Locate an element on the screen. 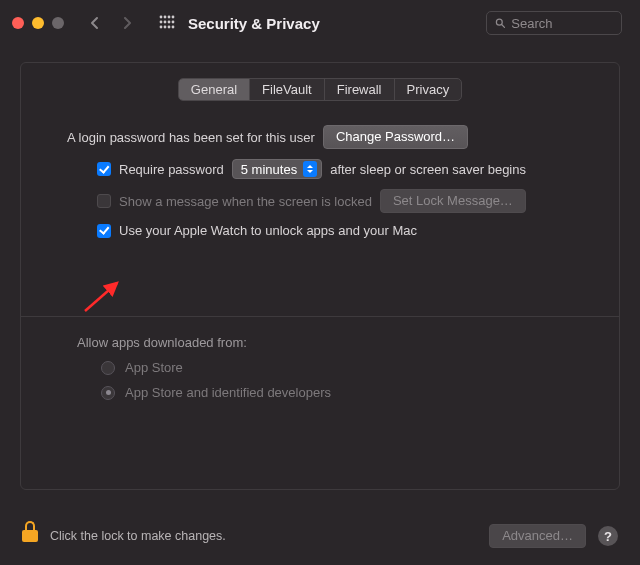 This screenshot has width=640, height=565. window-title: Security & Privacy is located at coordinates (254, 24).